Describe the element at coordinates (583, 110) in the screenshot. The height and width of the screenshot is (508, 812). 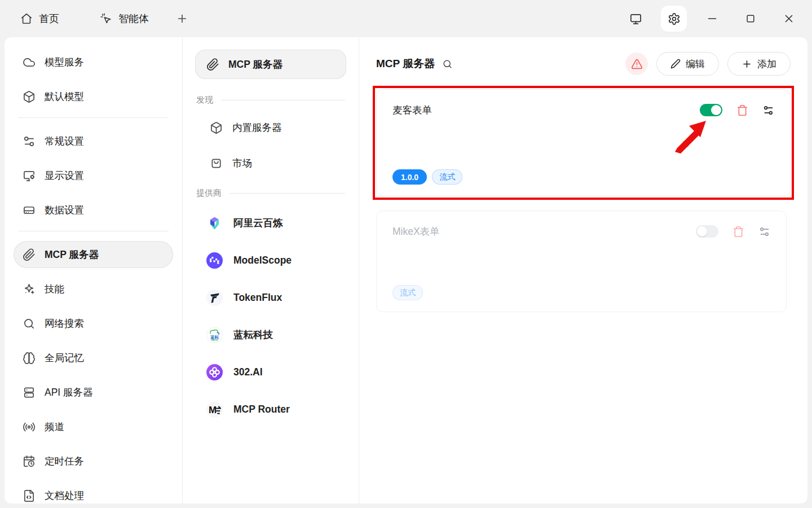
I see `card-header-row: 麦客表单` at that location.